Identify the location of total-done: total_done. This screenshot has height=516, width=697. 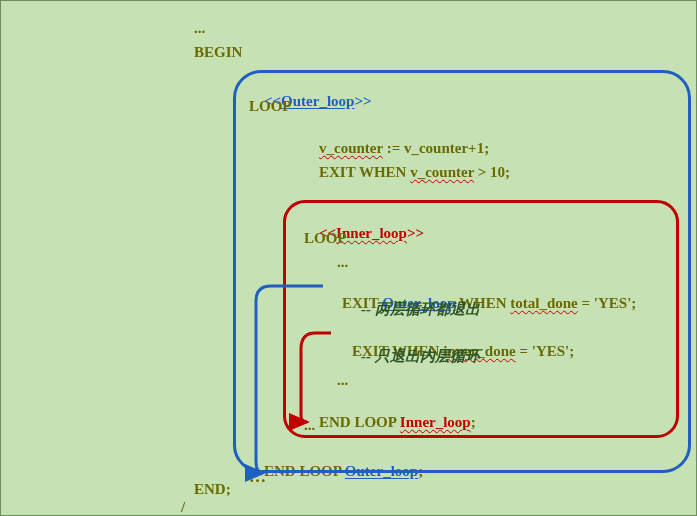
(544, 303).